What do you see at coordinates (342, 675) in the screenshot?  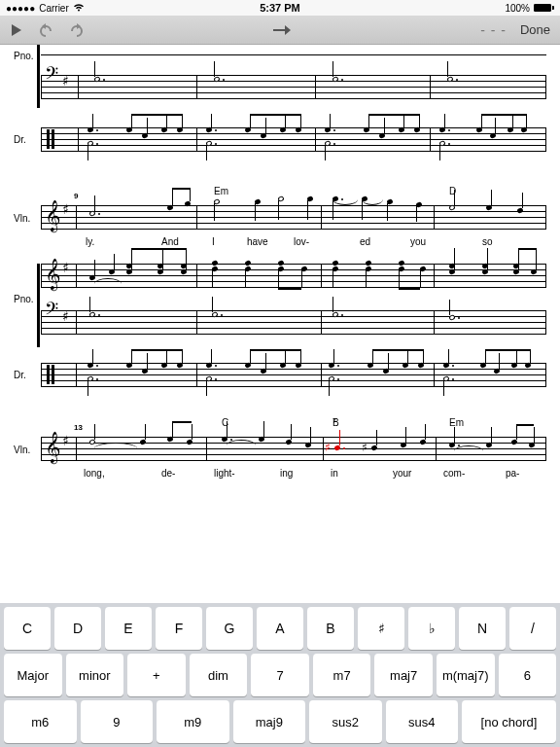 I see `key-m7: m7` at bounding box center [342, 675].